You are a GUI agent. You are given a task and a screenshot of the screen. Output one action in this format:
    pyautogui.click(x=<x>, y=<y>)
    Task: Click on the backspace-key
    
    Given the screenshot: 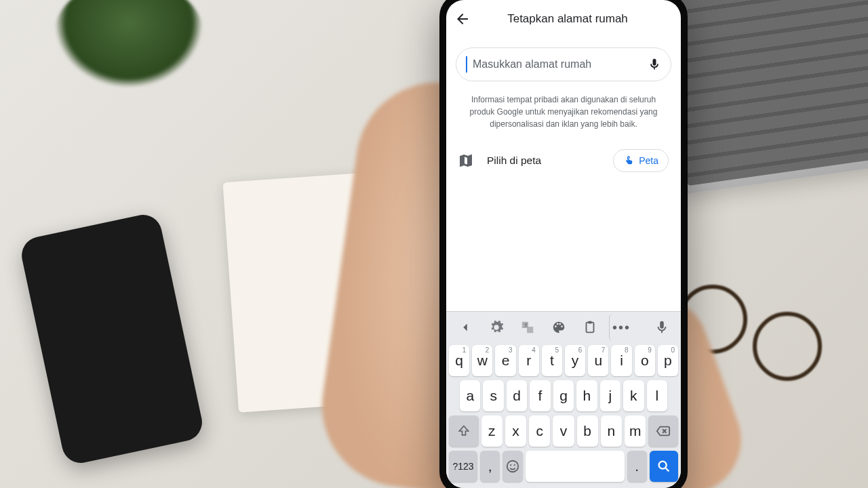 What is the action you would take?
    pyautogui.click(x=663, y=431)
    